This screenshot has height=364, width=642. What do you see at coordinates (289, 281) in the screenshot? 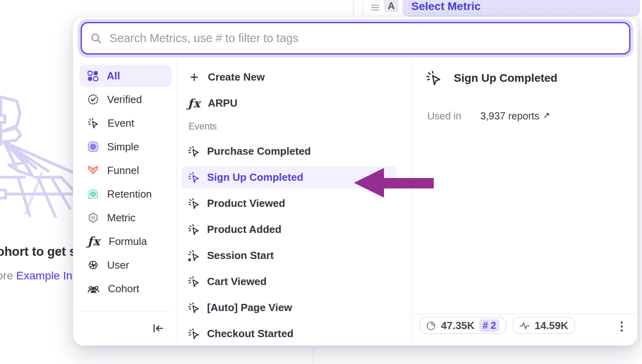
I see `list-item-cart-viewed: Cart Viewed` at bounding box center [289, 281].